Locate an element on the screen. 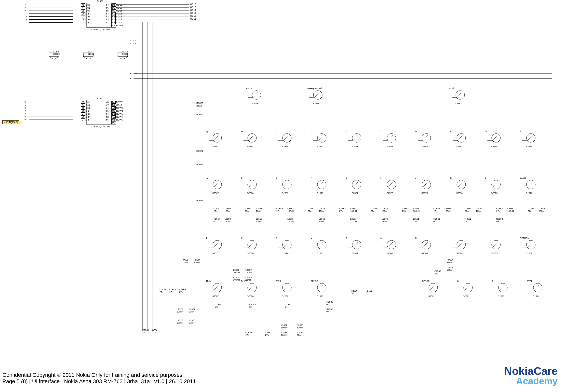 The height and width of the screenshot is (392, 565). cap-ref: C255427p is located at coordinates (468, 210).